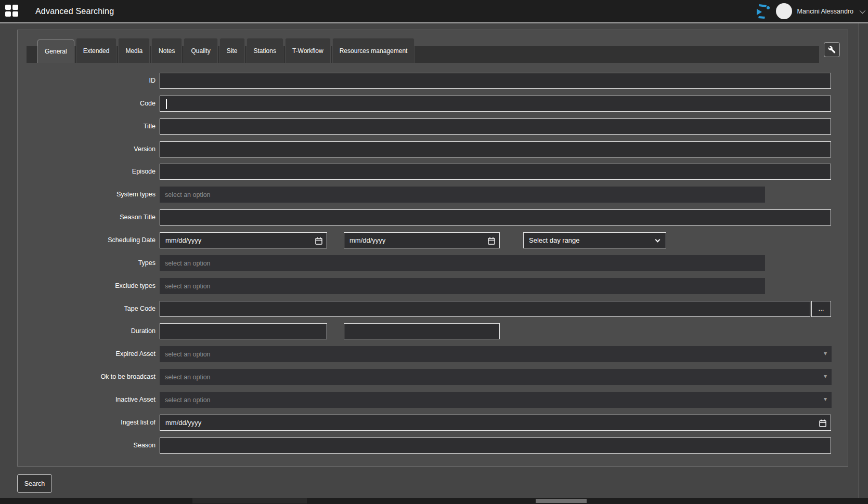 Image resolution: width=868 pixels, height=504 pixels. I want to click on tab-media: Media, so click(134, 50).